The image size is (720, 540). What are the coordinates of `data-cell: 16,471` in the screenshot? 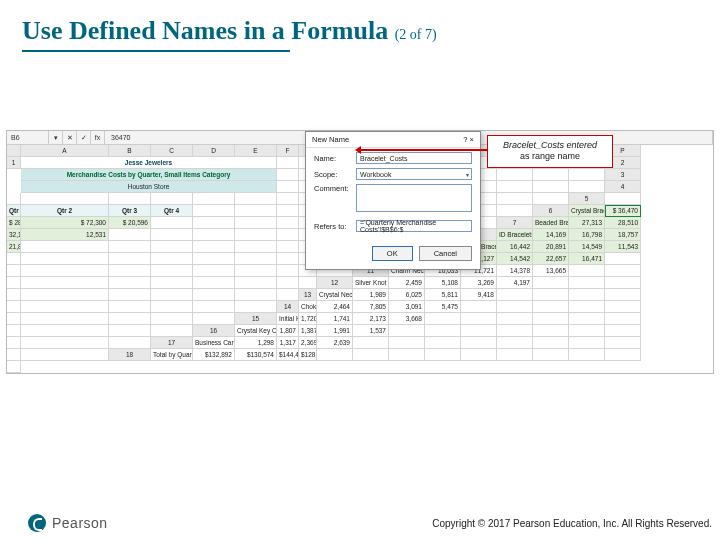 It's located at (587, 259).